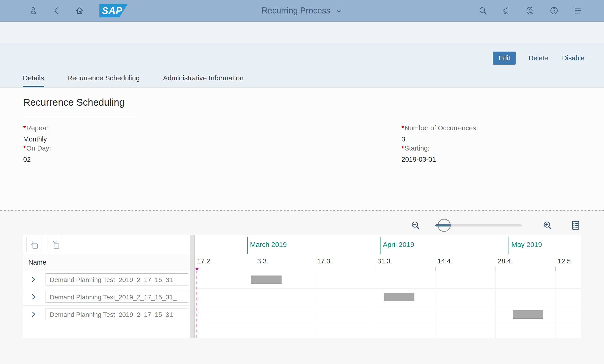 This screenshot has height=364, width=604. Describe the element at coordinates (548, 225) in the screenshot. I see `zoom-in-icon` at that location.